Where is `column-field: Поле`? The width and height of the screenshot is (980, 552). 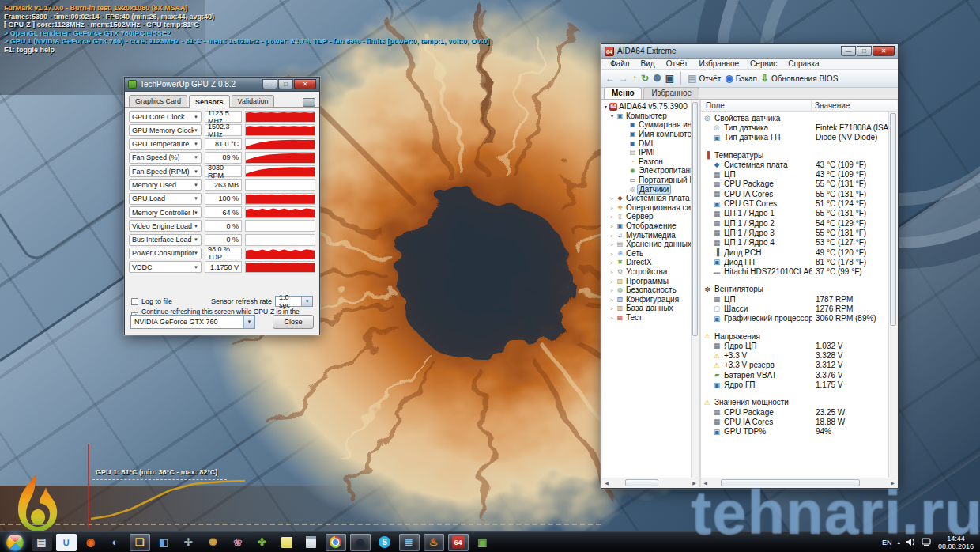 column-field: Поле is located at coordinates (756, 106).